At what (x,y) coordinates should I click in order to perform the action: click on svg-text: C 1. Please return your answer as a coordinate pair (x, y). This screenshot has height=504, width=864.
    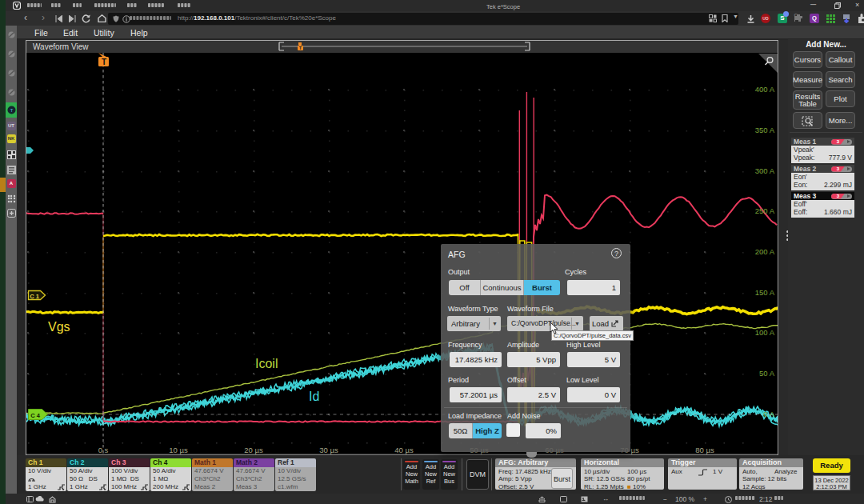
    Looking at the image, I should click on (34, 296).